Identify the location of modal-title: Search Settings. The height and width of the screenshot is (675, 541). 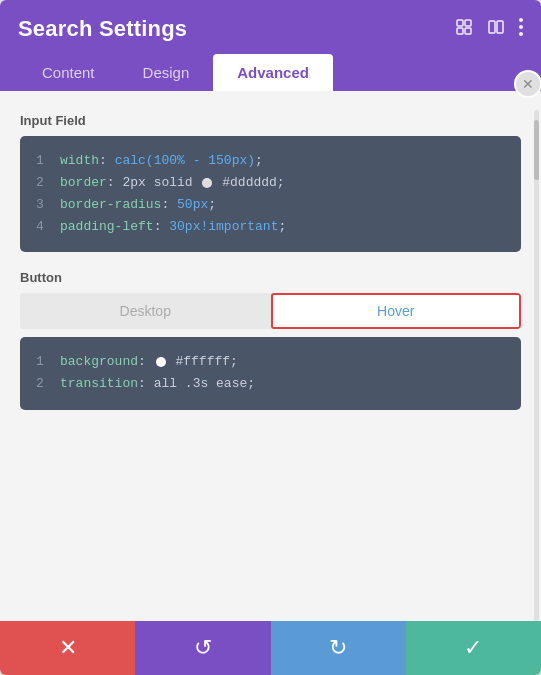
(102, 29).